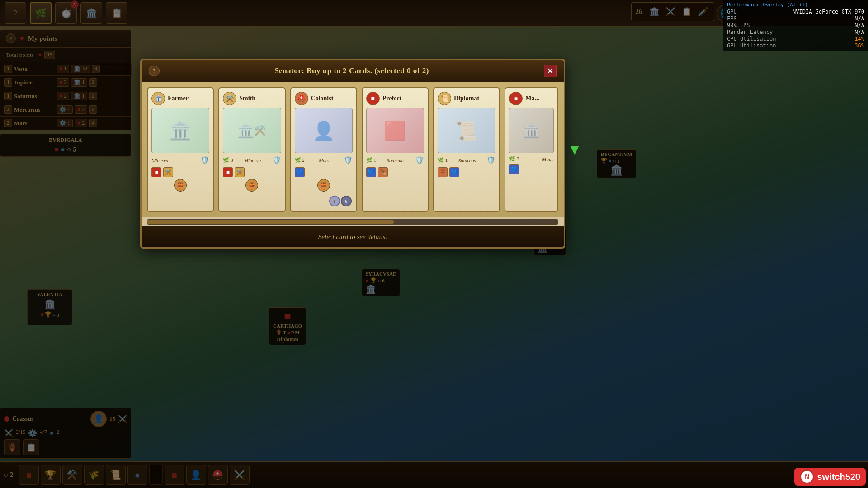 This screenshot has width=868, height=488. Describe the element at coordinates (533, 99) in the screenshot. I see `card-ma-title: Ma...` at that location.